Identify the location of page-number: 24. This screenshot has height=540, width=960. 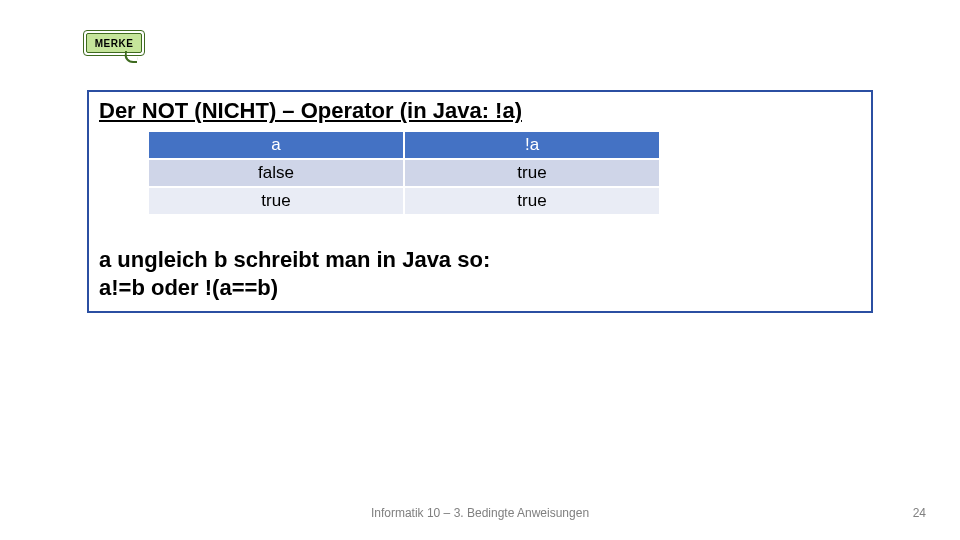
(920, 513).